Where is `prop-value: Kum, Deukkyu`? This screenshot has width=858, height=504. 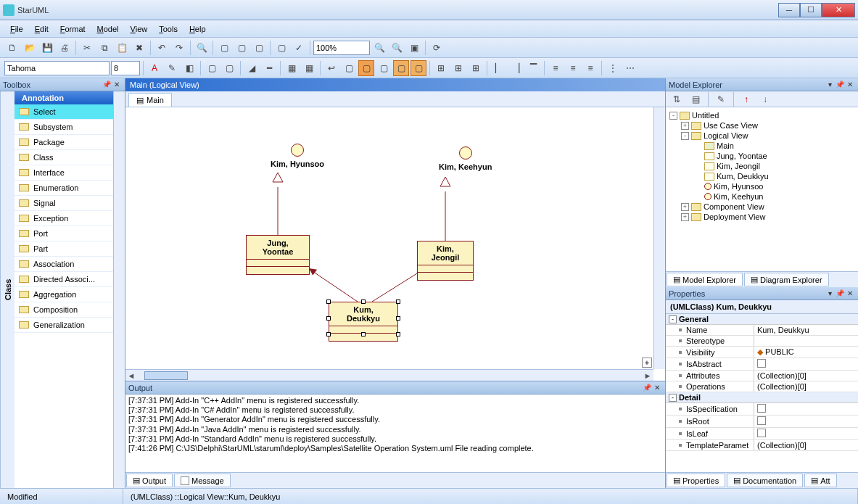
prop-value: Kum, Deukkyu is located at coordinates (807, 330).